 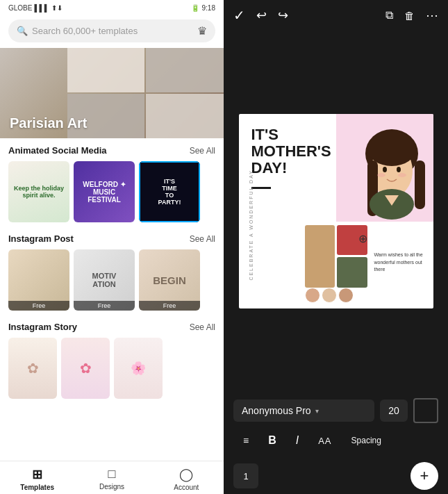 What do you see at coordinates (41, 239) in the screenshot?
I see `instagram-post-title: Instagram Post` at bounding box center [41, 239].